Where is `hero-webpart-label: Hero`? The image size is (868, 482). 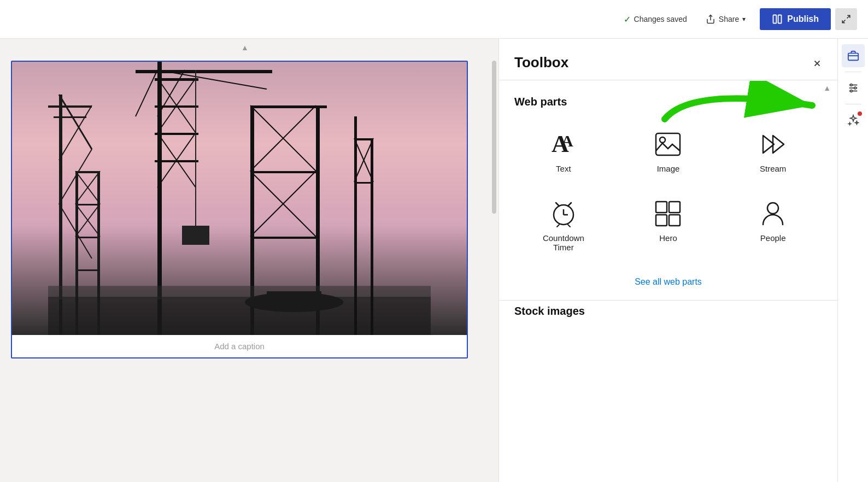
hero-webpart-label: Hero is located at coordinates (668, 238).